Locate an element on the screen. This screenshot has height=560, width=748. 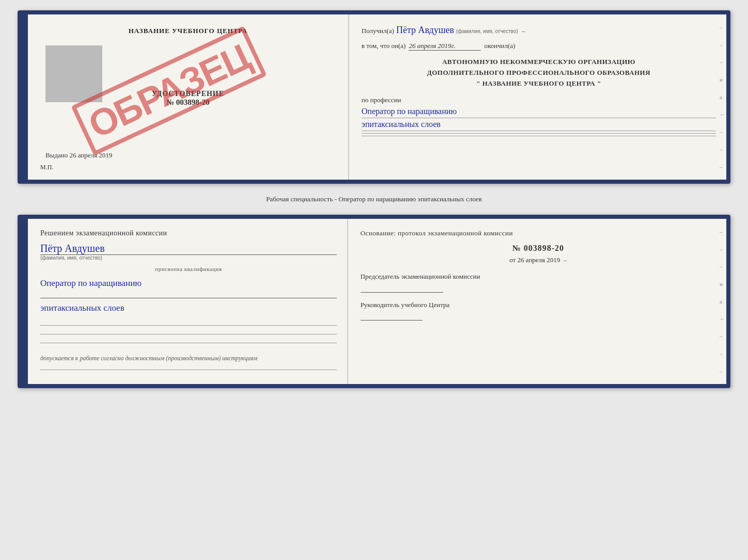
poluchil-name: Пётр Авдушев is located at coordinates (425, 30).